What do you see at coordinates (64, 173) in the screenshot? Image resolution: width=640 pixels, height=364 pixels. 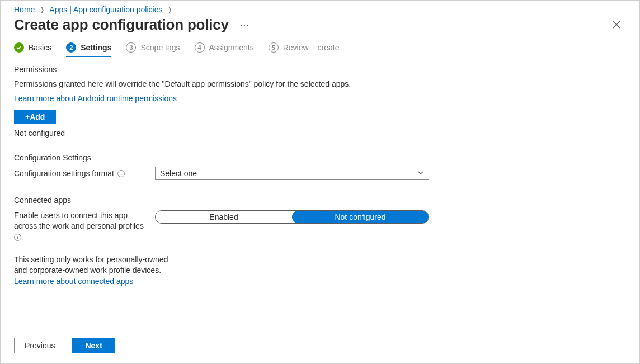 I see `config-format-label: Configuration settings format` at bounding box center [64, 173].